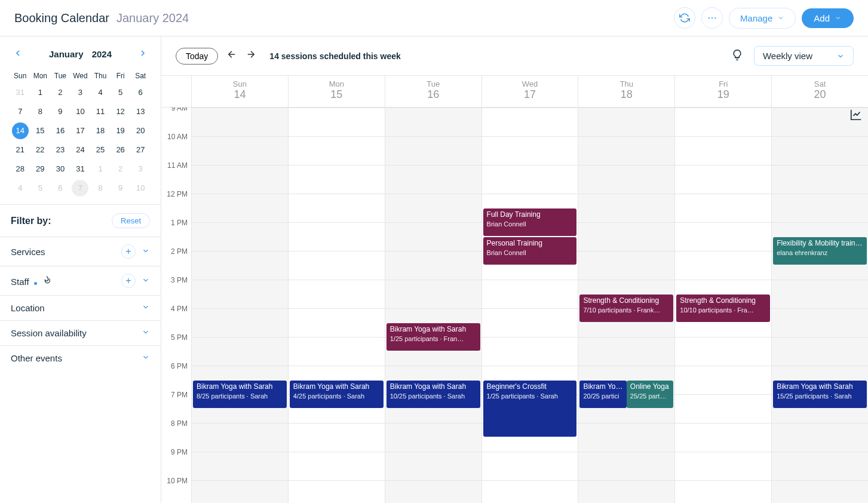 The image size is (868, 503). I want to click on mini-cal-day: 10, so click(140, 188).